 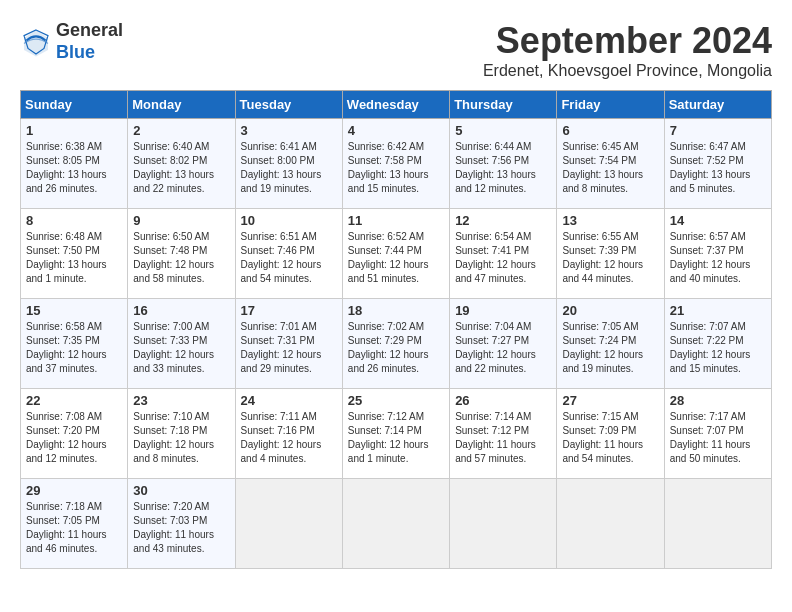 What do you see at coordinates (182, 524) in the screenshot?
I see `calendar-cell: 30 Sunrise: 7:20 AM Sunset: 7:03 PM Dayl…` at bounding box center [182, 524].